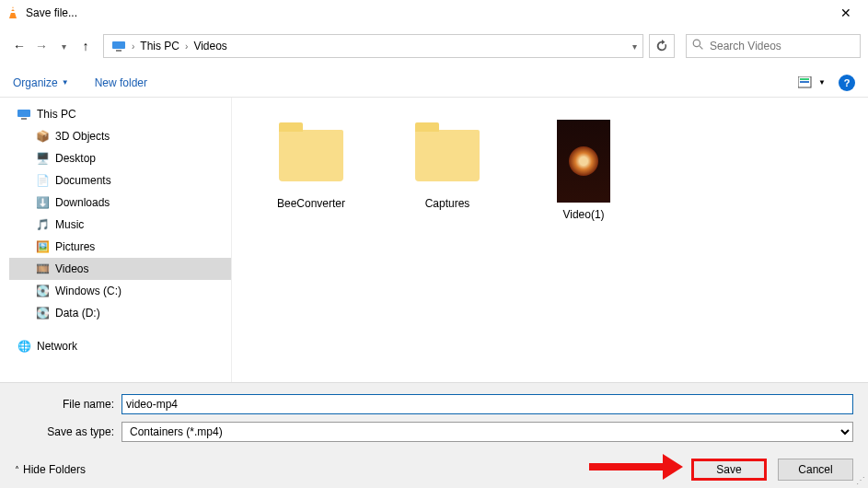 The width and height of the screenshot is (868, 488). What do you see at coordinates (662, 46) in the screenshot?
I see `refresh-button` at bounding box center [662, 46].